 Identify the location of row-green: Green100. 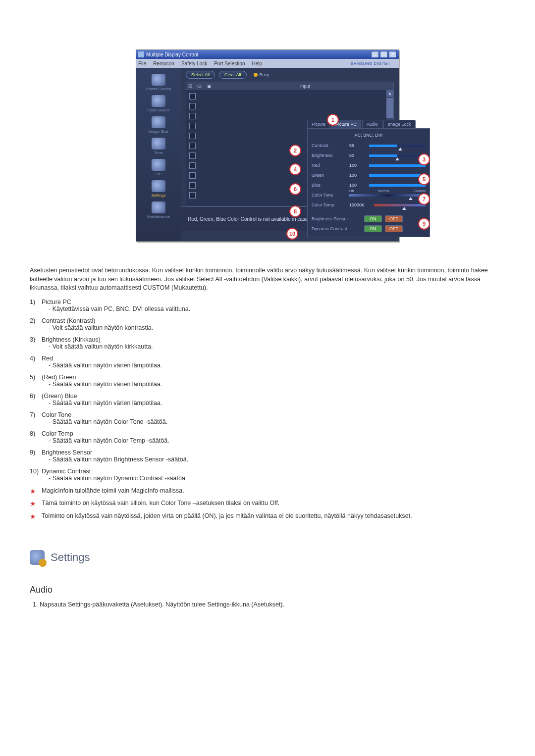
(369, 175).